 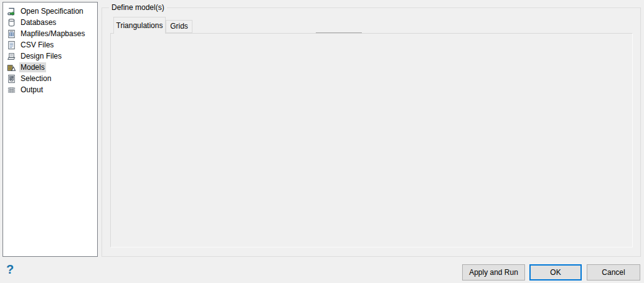 What do you see at coordinates (50, 45) in the screenshot?
I see `sidebar-item-csv-files: CSV Files` at bounding box center [50, 45].